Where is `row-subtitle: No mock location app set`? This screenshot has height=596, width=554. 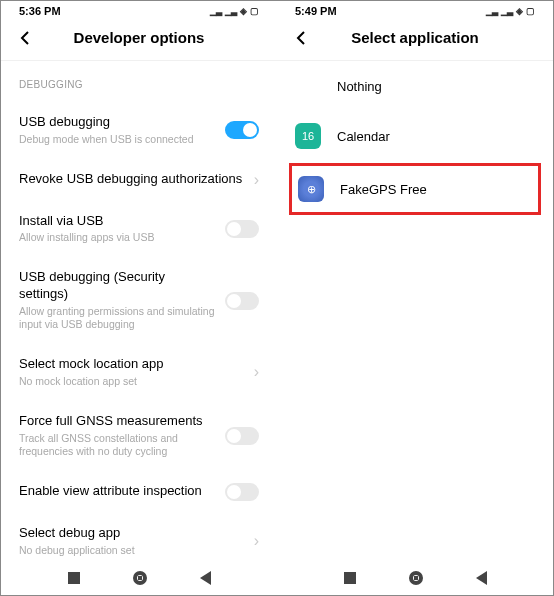 row-subtitle: No mock location app set is located at coordinates (132, 382).